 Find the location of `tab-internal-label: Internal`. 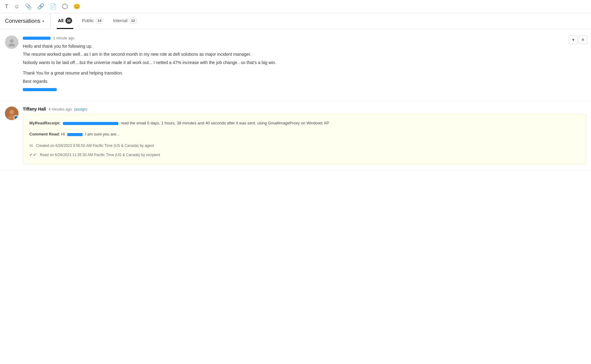

tab-internal-label: Internal is located at coordinates (120, 21).